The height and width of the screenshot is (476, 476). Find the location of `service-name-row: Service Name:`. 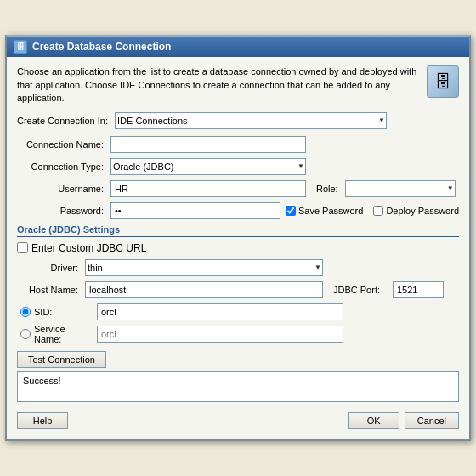

service-name-row: Service Name: is located at coordinates (238, 334).